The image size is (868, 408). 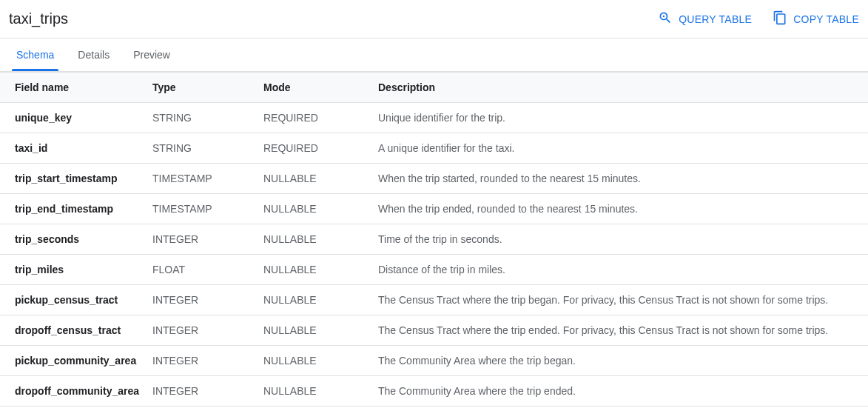 What do you see at coordinates (434, 330) in the screenshot?
I see `table-row: dropoff_census_tractINTEGERNULLABLEThe C…` at bounding box center [434, 330].